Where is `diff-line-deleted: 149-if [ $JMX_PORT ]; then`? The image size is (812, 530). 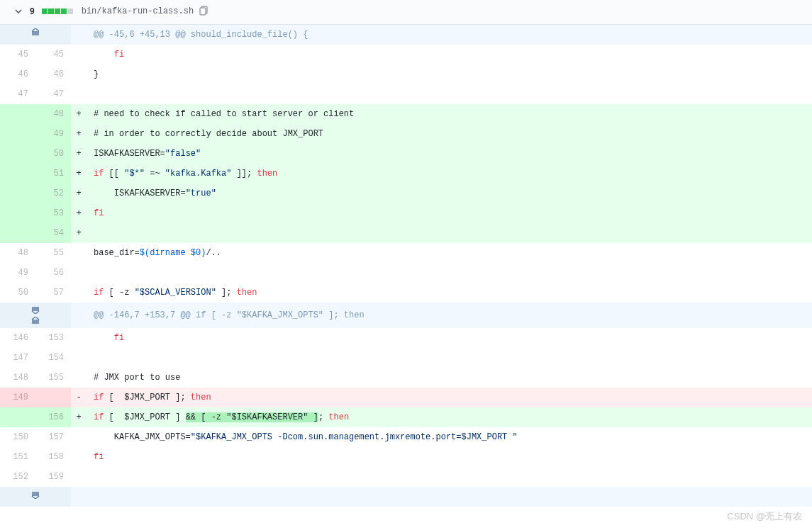
diff-line-deleted: 149-if [ $JMX_PORT ]; then is located at coordinates (406, 397).